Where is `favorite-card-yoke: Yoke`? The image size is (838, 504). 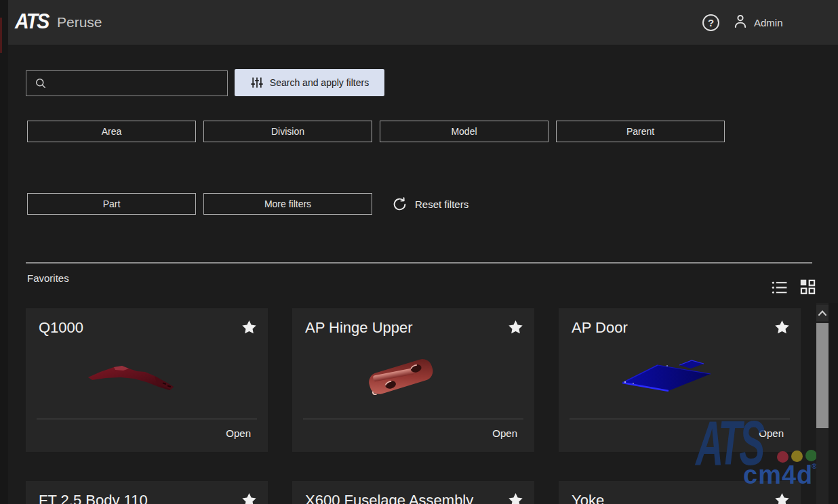 favorite-card-yoke: Yoke is located at coordinates (679, 492).